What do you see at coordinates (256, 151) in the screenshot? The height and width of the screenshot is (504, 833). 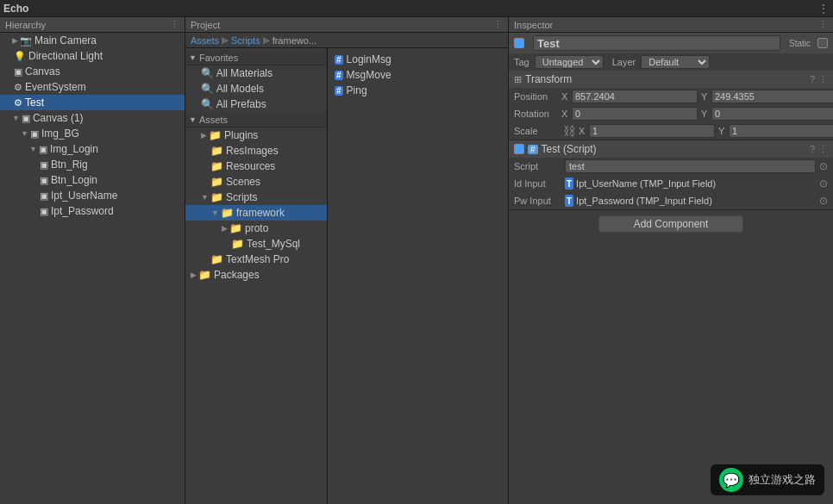 I see `asset-item-resimages: 📁 ResImages` at bounding box center [256, 151].